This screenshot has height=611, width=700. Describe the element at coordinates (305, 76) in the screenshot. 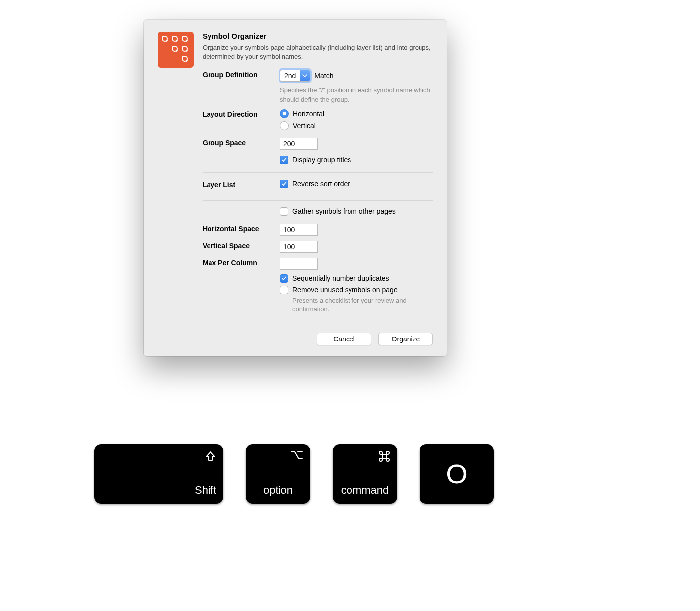

I see `chevron-down-icon` at that location.